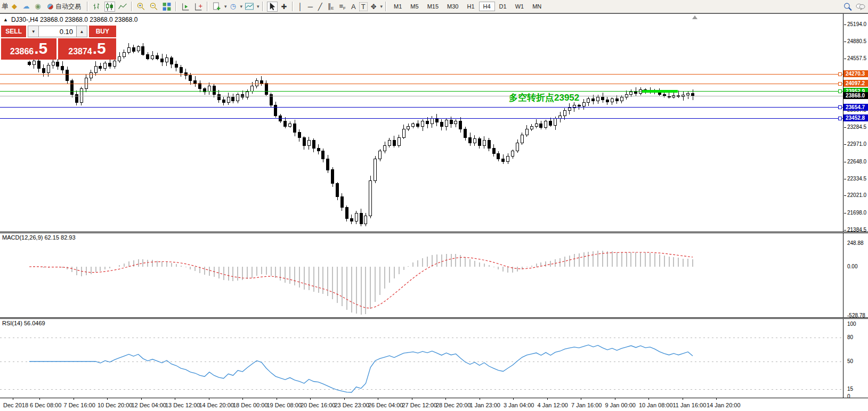  What do you see at coordinates (97, 6) in the screenshot?
I see `bar-chart-icon` at bounding box center [97, 6].